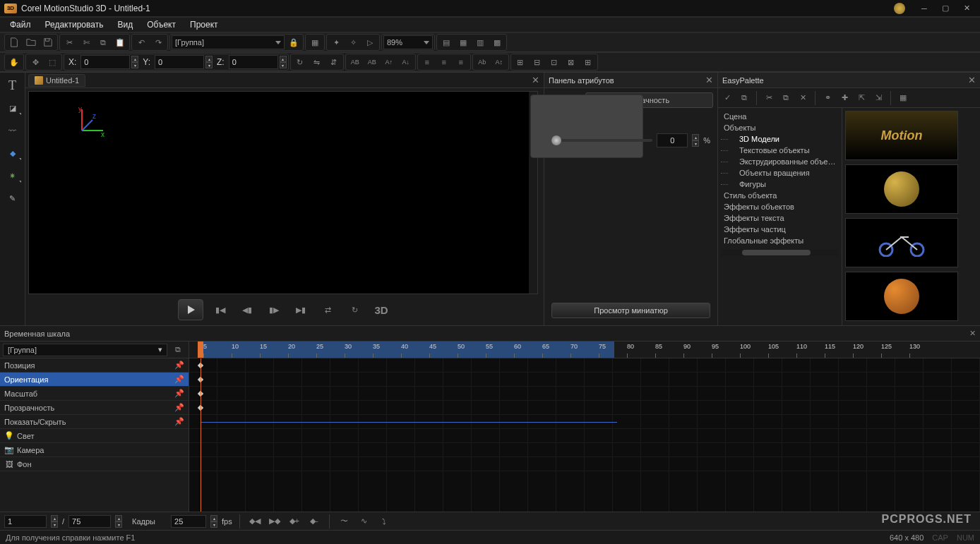  Describe the element at coordinates (95, 436) in the screenshot. I see `track-light: 💡Свет` at that location.